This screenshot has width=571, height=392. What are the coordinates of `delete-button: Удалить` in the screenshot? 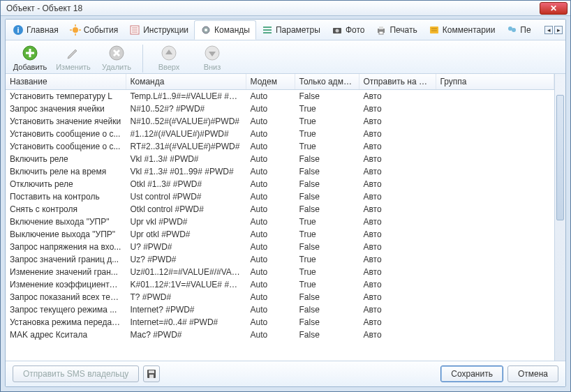 It's located at (117, 58).